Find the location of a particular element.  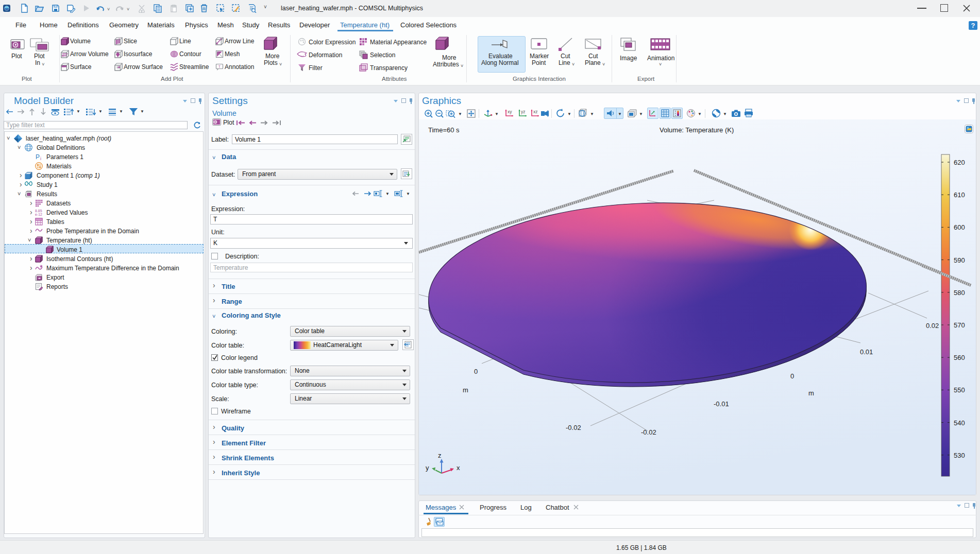

svg-text: 610 is located at coordinates (959, 195).